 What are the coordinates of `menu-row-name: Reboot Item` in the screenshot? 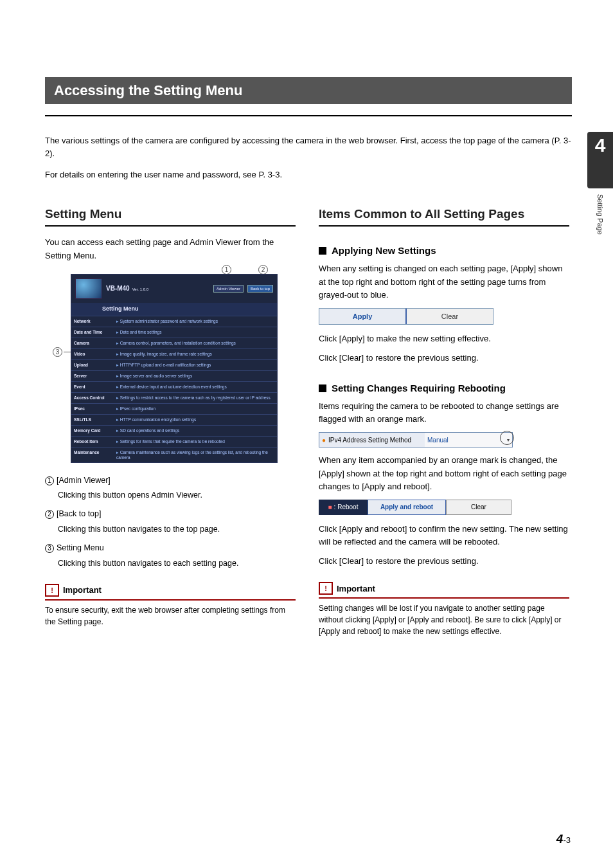 It's located at (93, 442).